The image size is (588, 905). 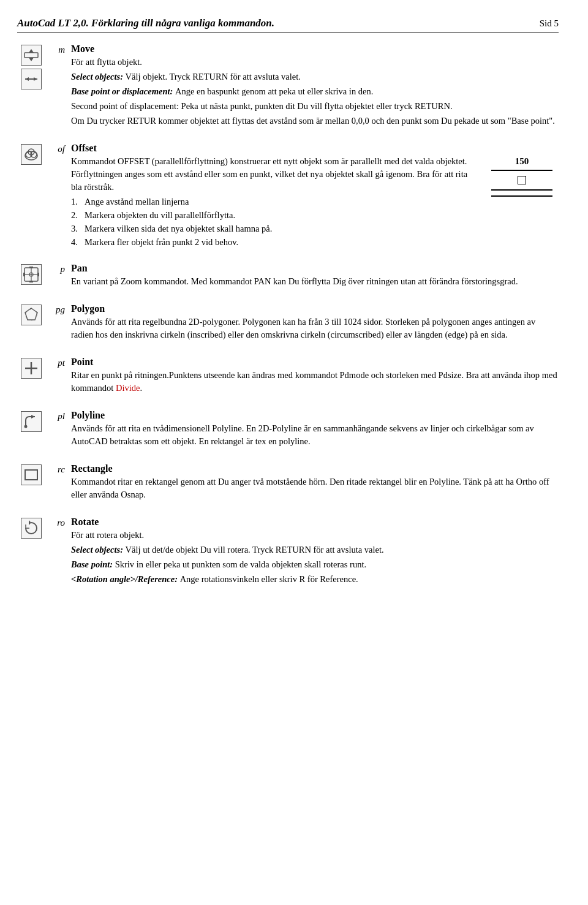 I want to click on offset-line2, so click(x=522, y=190).